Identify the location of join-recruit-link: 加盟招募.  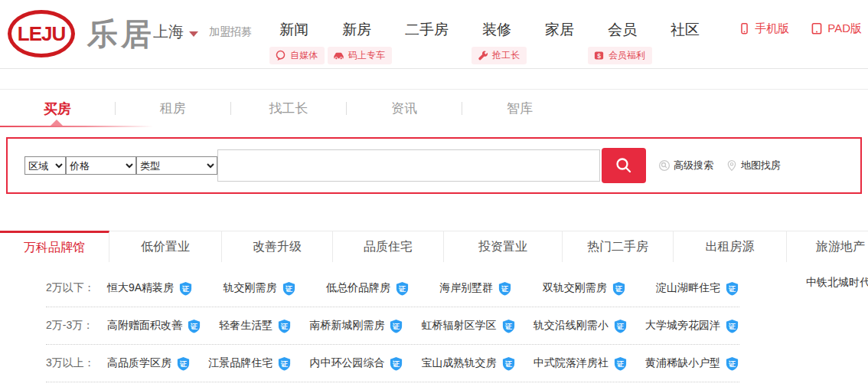
(230, 32).